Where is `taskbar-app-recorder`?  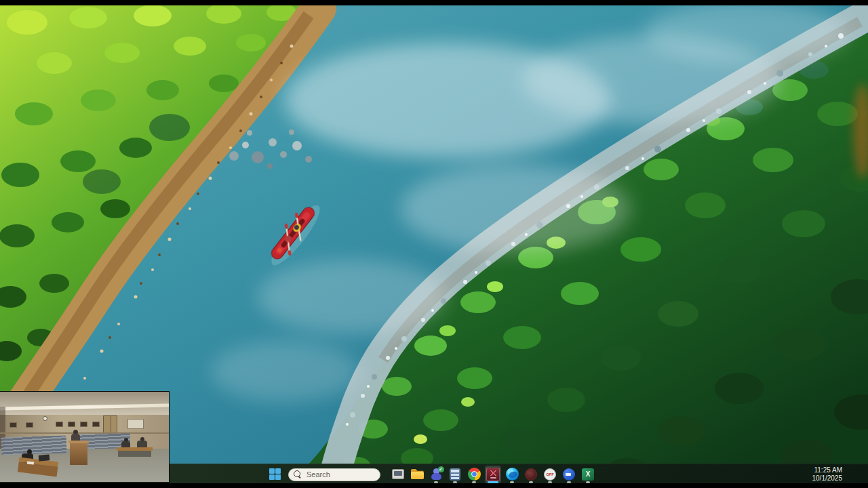 taskbar-app-recorder is located at coordinates (531, 474).